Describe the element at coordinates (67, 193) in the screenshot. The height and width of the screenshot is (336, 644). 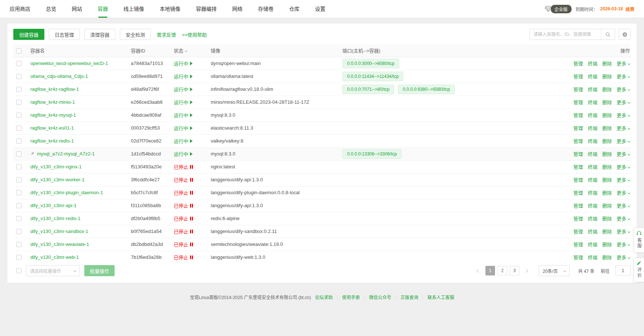
I see `container-name-link: dify_v130_c3mr-plugin_daemon-1` at that location.